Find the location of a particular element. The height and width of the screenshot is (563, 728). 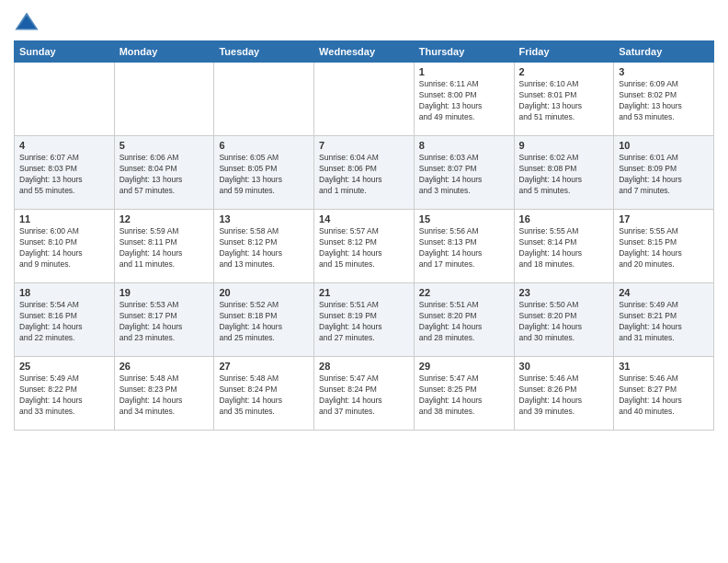

calendar-cell: 24Sunrise: 5:49 AM Sunset: 8:21 PM Dayli… is located at coordinates (664, 320).